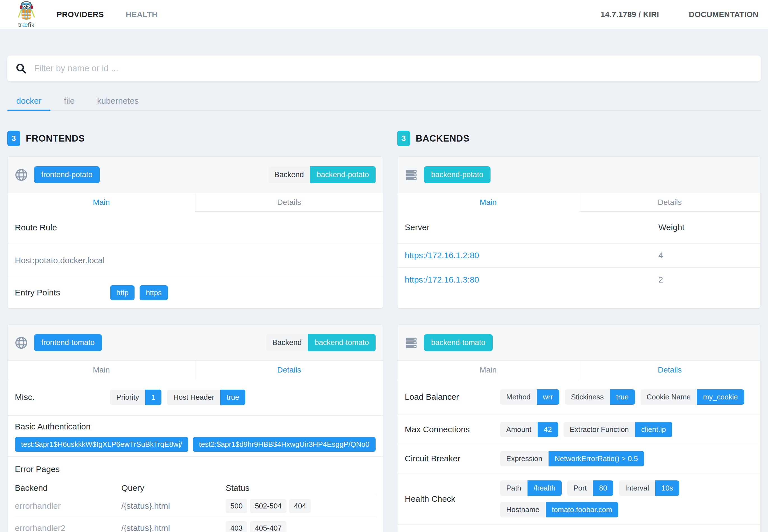 The height and width of the screenshot is (532, 768). What do you see at coordinates (452, 429) in the screenshot?
I see `max-connections-label: Max Connections` at bounding box center [452, 429].